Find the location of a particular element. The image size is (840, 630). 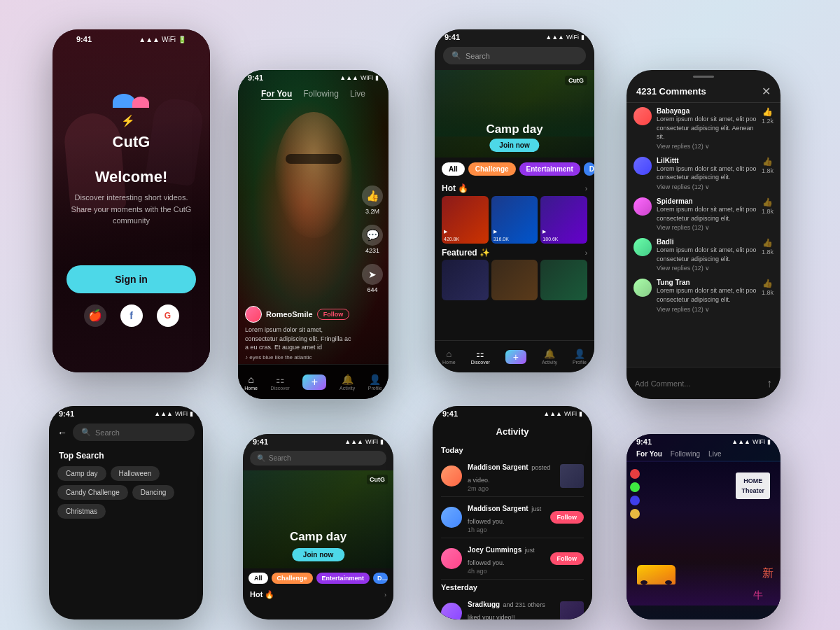

search-input-bar: 🔍 Search is located at coordinates (134, 433).